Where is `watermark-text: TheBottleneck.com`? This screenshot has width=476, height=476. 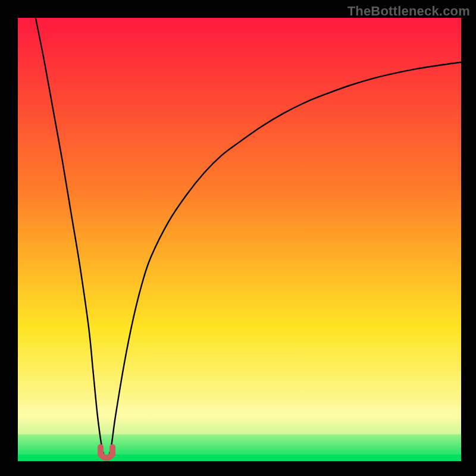 watermark-text: TheBottleneck.com is located at coordinates (409, 11).